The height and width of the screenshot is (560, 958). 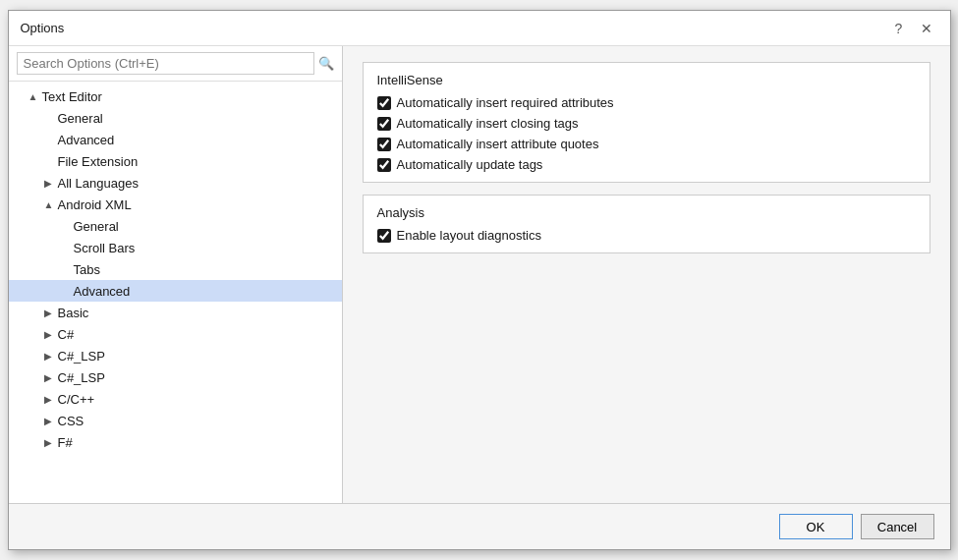 What do you see at coordinates (77, 399) in the screenshot?
I see `tree-label-cpp: C/C++` at bounding box center [77, 399].